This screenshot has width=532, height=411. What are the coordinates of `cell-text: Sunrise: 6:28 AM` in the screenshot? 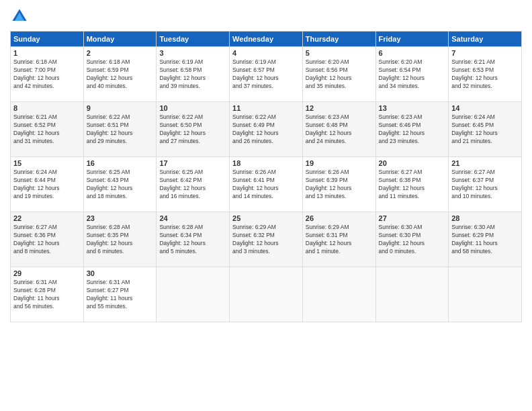 It's located at (120, 228).